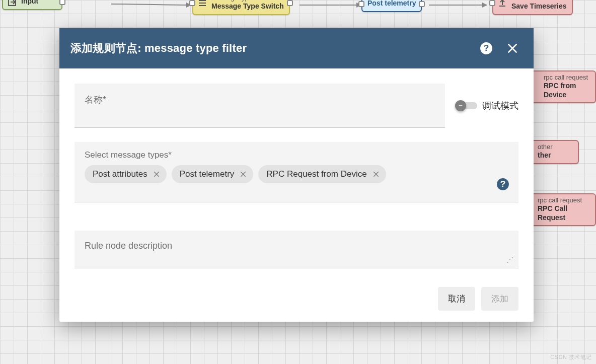 Image resolution: width=596 pixels, height=364 pixels. I want to click on debug-label: 调试模式, so click(500, 106).